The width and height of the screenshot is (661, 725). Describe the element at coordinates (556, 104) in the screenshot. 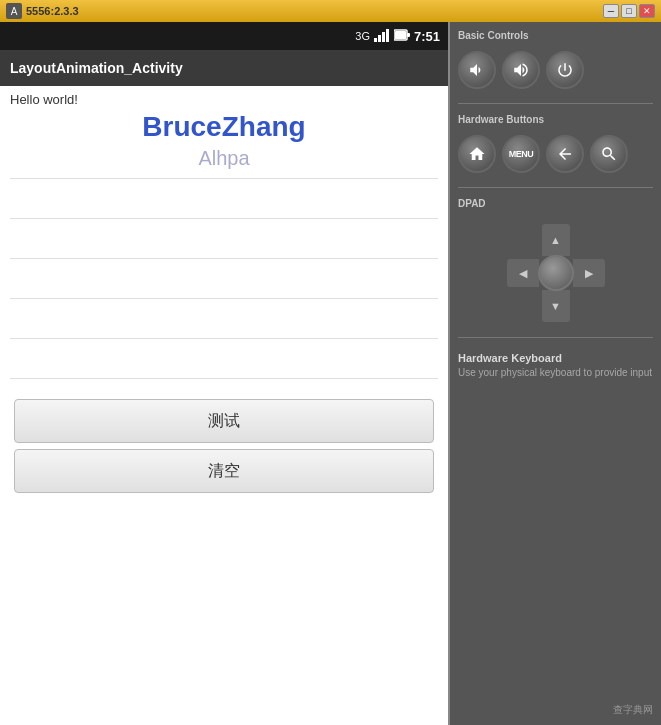

I see `divider` at that location.